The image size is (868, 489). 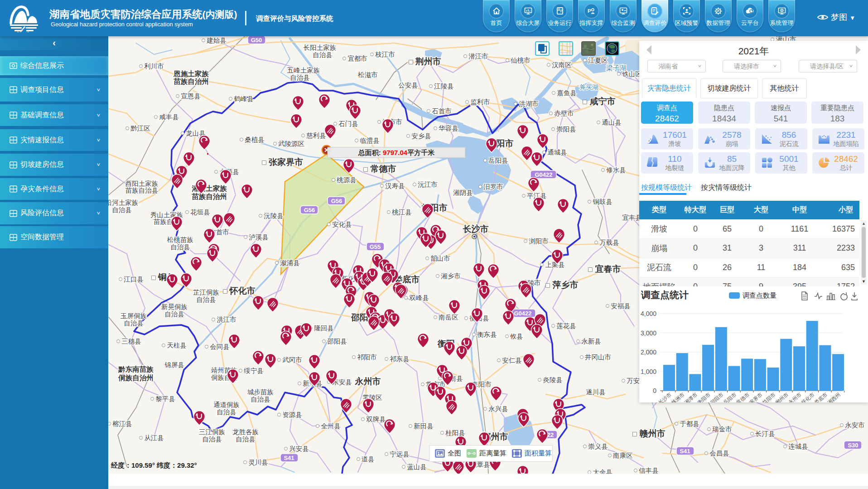 I want to click on svg-text: 监利市, so click(x=480, y=102).